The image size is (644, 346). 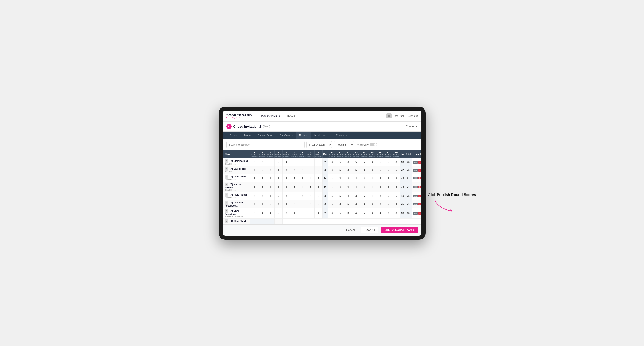 What do you see at coordinates (364, 204) in the screenshot?
I see `hole-14-score: 3` at bounding box center [364, 204].